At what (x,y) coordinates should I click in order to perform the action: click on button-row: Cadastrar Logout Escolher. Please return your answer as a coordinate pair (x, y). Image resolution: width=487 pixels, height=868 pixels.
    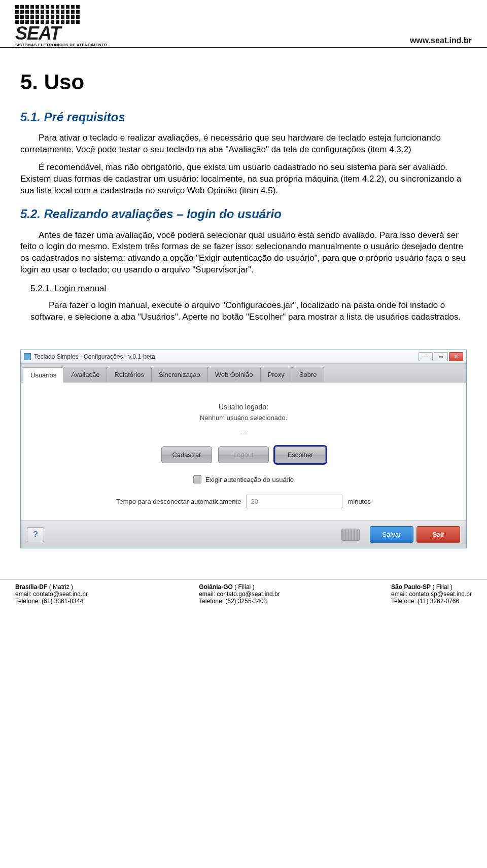
    Looking at the image, I should click on (244, 455).